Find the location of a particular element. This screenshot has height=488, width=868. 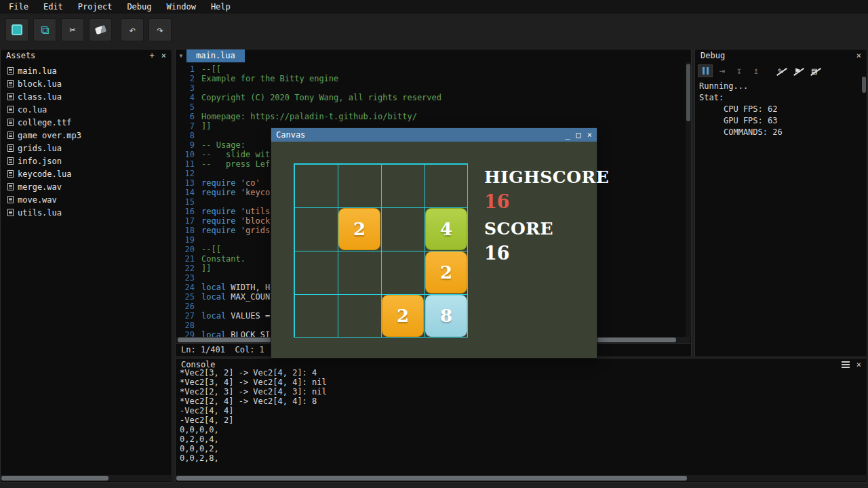

maximize-icon: □ is located at coordinates (579, 135).